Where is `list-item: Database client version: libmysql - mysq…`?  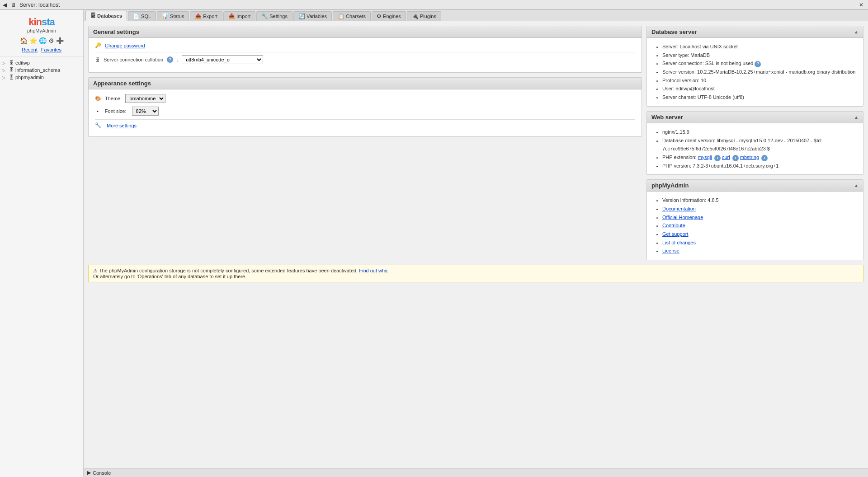 list-item: Database client version: libmysql - mysq… is located at coordinates (760, 145).